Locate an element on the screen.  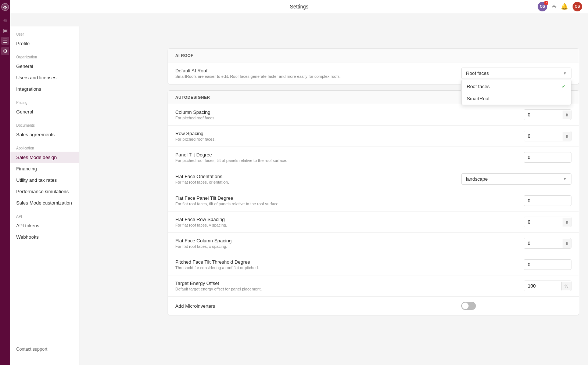
panel-tilt-row: Panel Tilt Degree For pitched roof faces… is located at coordinates (373, 158).